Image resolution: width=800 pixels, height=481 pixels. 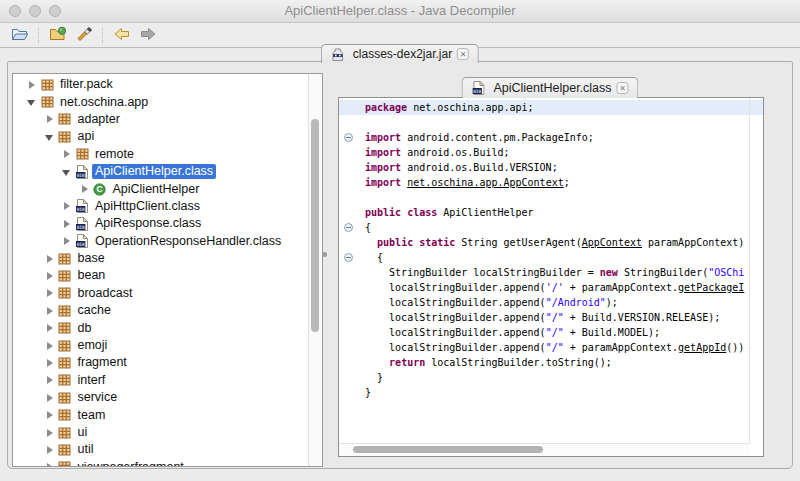 I want to click on tree-item-base: base, so click(x=160, y=258).